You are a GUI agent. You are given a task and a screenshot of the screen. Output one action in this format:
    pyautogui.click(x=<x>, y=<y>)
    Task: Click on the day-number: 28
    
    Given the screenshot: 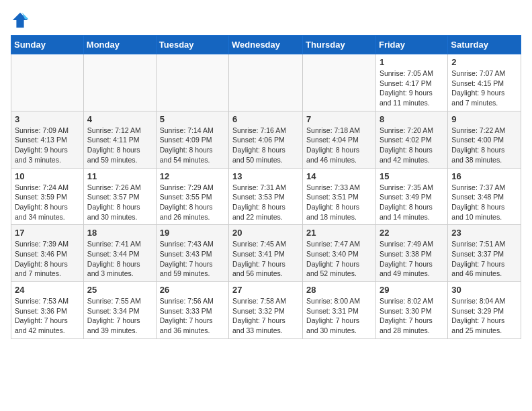 What is the action you would take?
    pyautogui.click(x=339, y=290)
    